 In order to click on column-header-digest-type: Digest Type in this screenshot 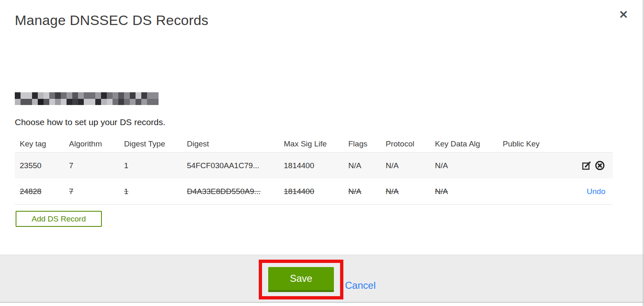, I will do `click(155, 144)`.